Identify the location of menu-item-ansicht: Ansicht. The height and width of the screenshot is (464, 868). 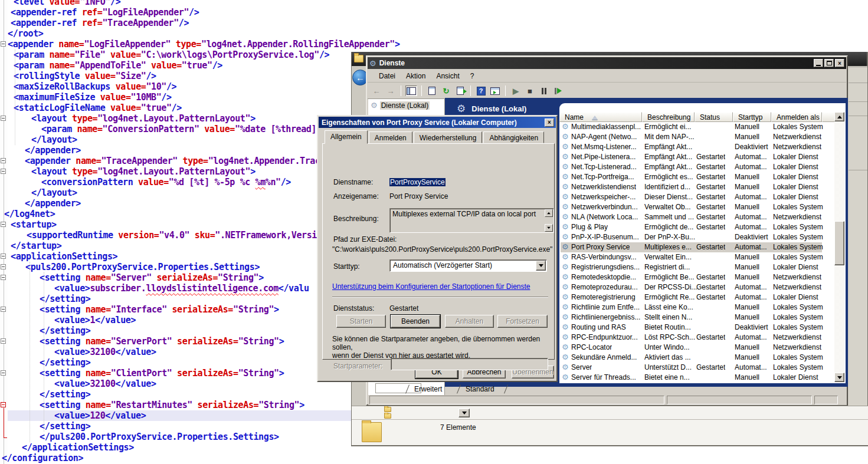
(447, 76).